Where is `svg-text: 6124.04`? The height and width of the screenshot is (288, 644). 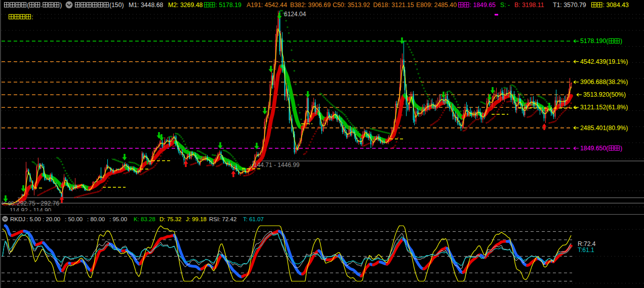
svg-text: 6124.04 is located at coordinates (295, 14).